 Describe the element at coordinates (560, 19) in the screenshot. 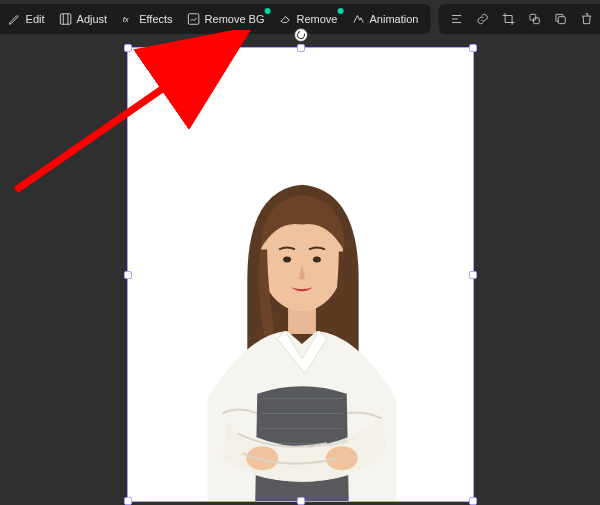

I see `duplicate-button` at that location.